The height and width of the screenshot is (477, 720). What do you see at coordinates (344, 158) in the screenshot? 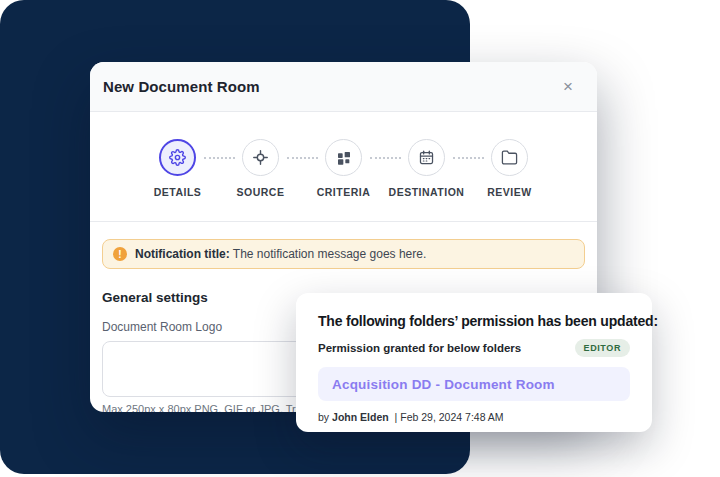
I see `grid-icon` at bounding box center [344, 158].